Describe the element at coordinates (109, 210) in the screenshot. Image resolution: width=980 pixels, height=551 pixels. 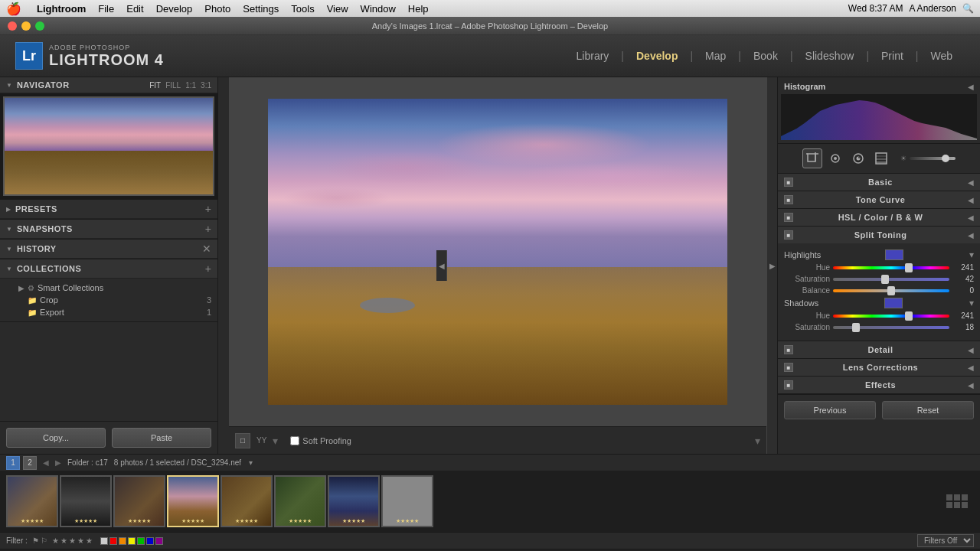
I see `presets-header: ▶ Presets +` at that location.